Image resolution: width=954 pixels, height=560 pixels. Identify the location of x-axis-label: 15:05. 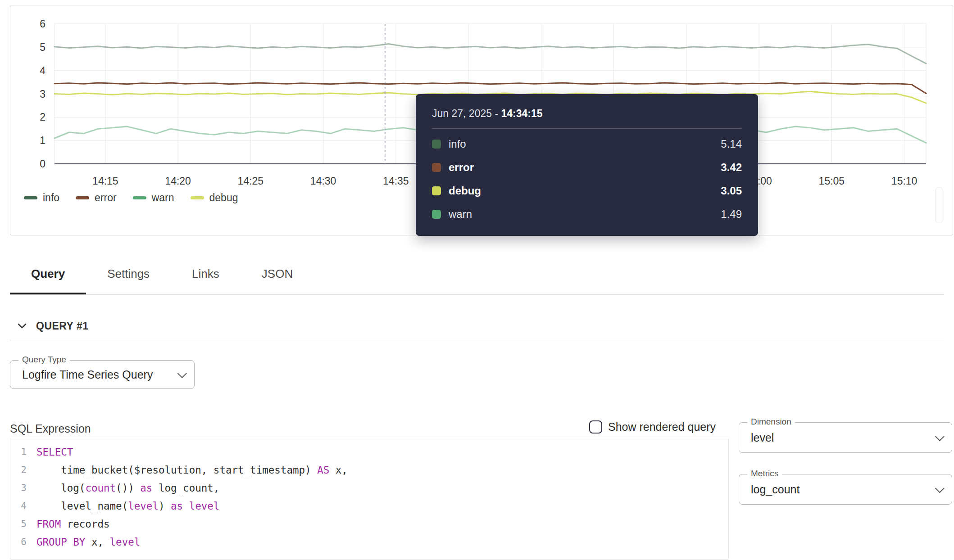
(831, 181).